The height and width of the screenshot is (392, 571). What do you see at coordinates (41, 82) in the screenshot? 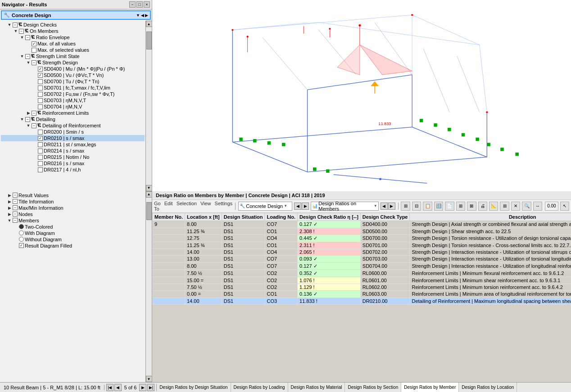
I see `checkbox-sd0700` at bounding box center [41, 82].